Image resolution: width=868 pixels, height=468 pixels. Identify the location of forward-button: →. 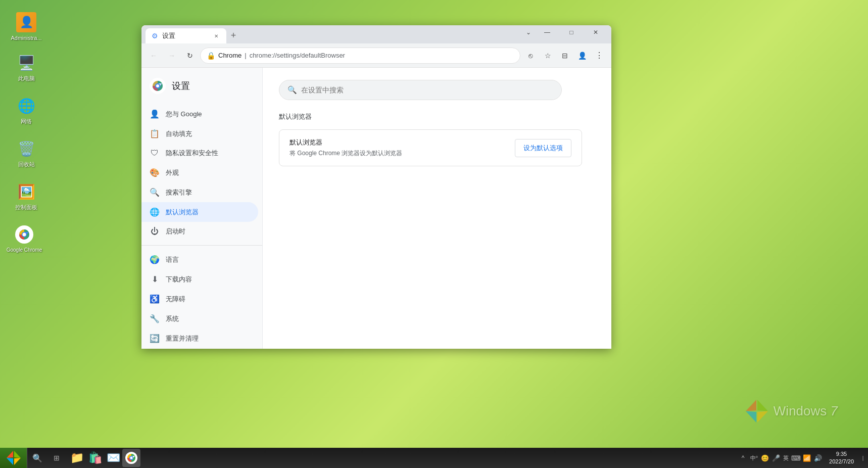
(172, 56).